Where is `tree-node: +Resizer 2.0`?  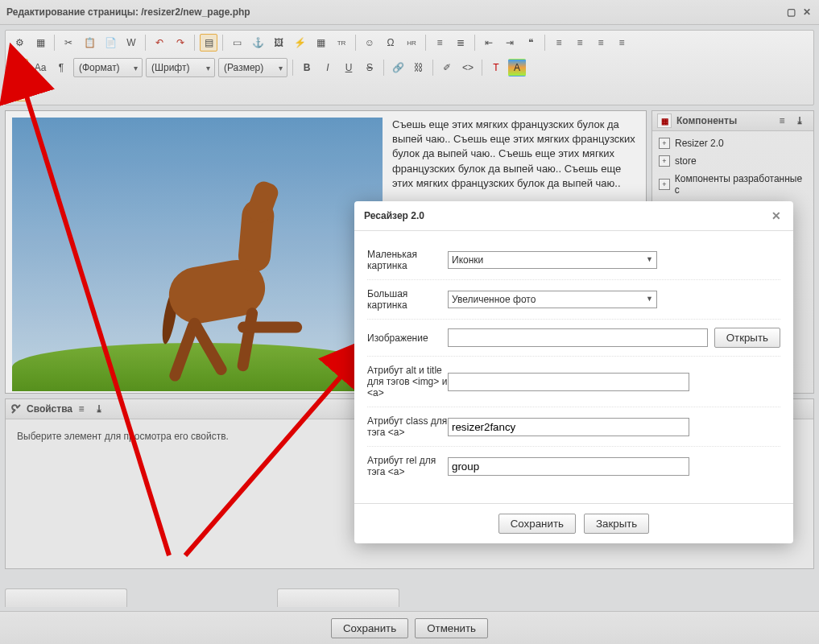 tree-node: +Resizer 2.0 is located at coordinates (733, 143).